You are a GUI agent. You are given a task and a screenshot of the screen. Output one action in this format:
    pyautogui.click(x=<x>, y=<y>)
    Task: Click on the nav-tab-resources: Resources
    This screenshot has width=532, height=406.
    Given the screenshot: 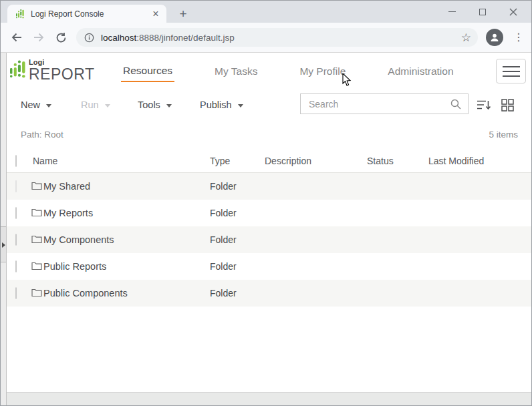 What is the action you would take?
    pyautogui.click(x=148, y=71)
    